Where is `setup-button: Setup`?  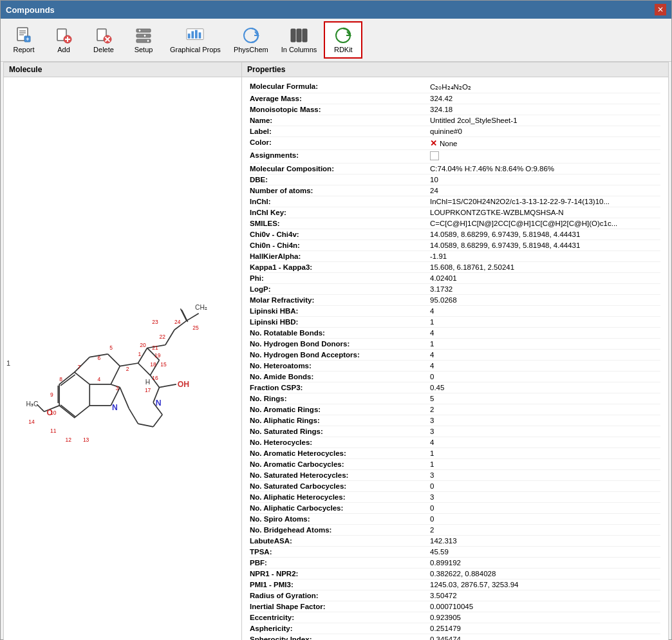 setup-button: Setup is located at coordinates (144, 40).